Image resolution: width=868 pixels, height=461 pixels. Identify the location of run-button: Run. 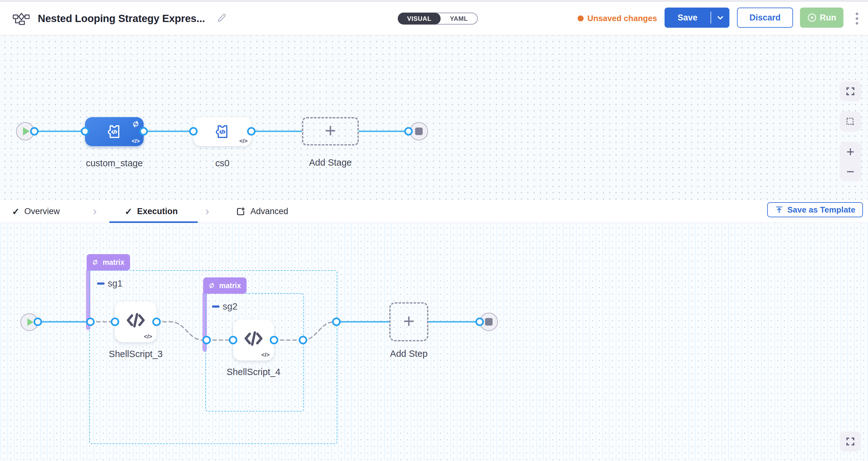
(822, 18).